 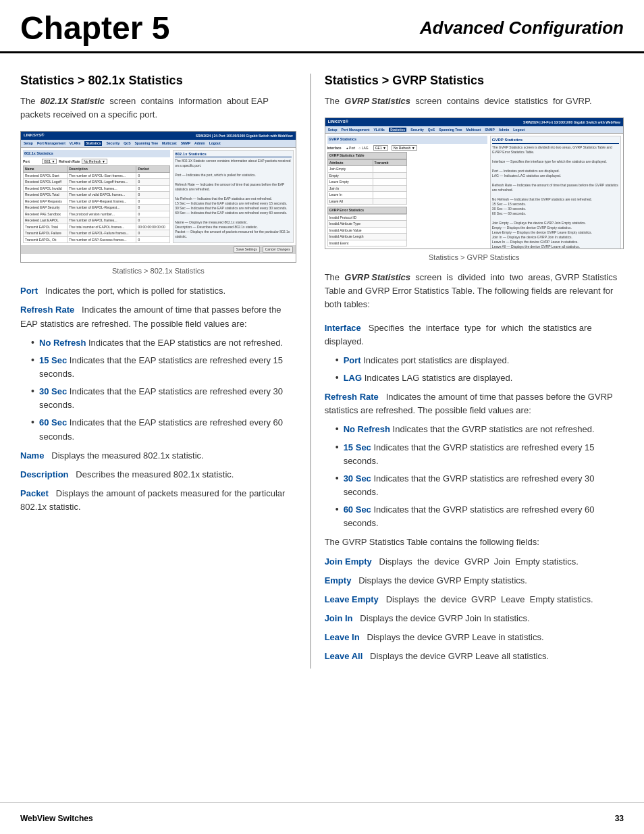 I want to click on cell: Invalid Event, so click(x=367, y=243).